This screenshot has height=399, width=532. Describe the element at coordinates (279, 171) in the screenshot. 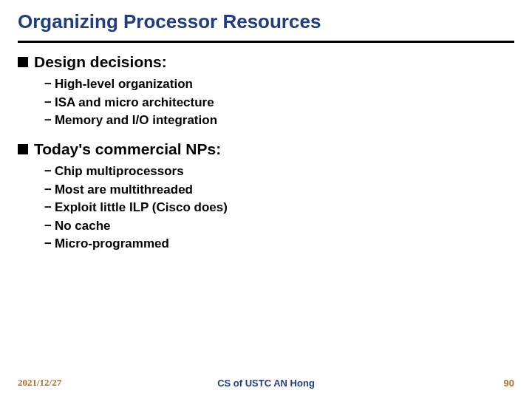

I see `list-item: −Chip multiprocessors` at that location.